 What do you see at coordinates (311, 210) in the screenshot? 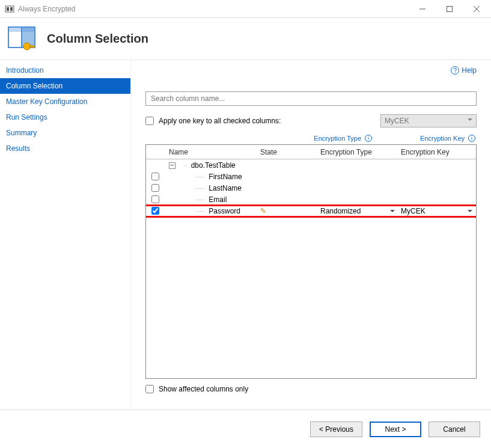
I see `table-row: ┈┈┈ Password ✎ Randomized MyCEK` at bounding box center [311, 210].